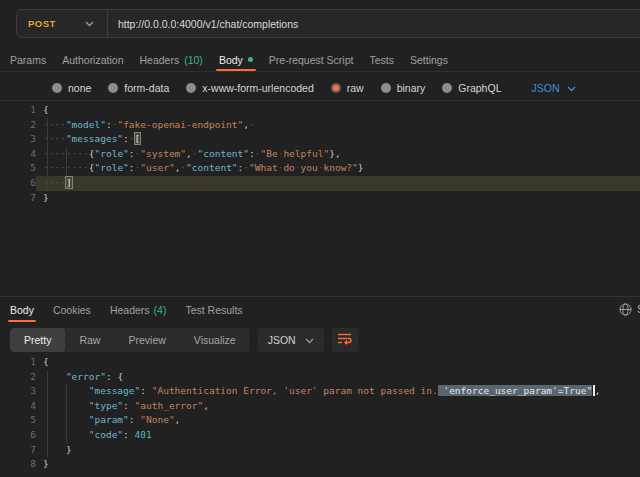 This screenshot has height=477, width=640. Describe the element at coordinates (215, 340) in the screenshot. I see `view-visualize: Visualize` at that location.